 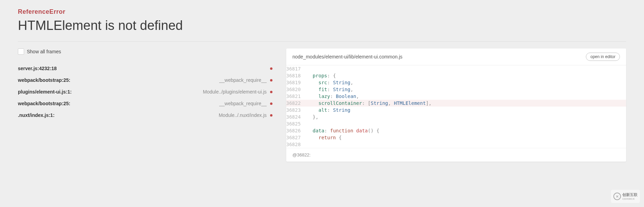 What do you see at coordinates (625, 196) in the screenshot?
I see `watermark-logo: ✕ 创新互联 CDXWCX` at bounding box center [625, 196].